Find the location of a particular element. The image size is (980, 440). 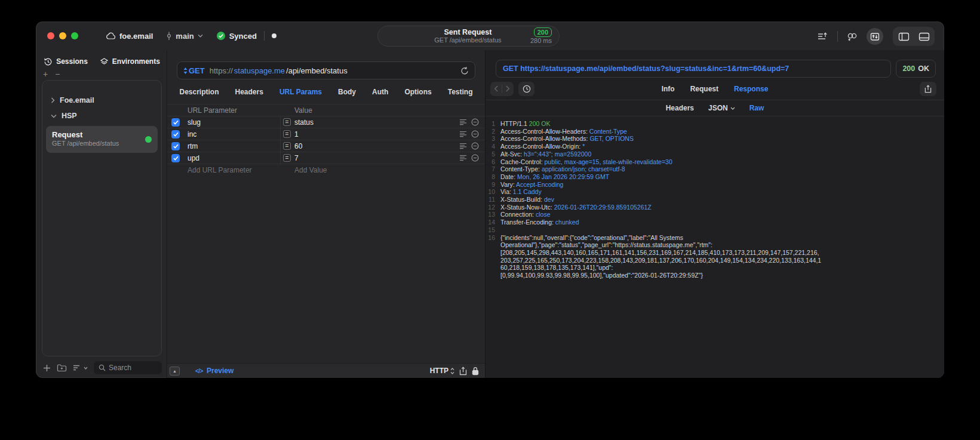

toggle-bottom-panel-button is located at coordinates (924, 36).